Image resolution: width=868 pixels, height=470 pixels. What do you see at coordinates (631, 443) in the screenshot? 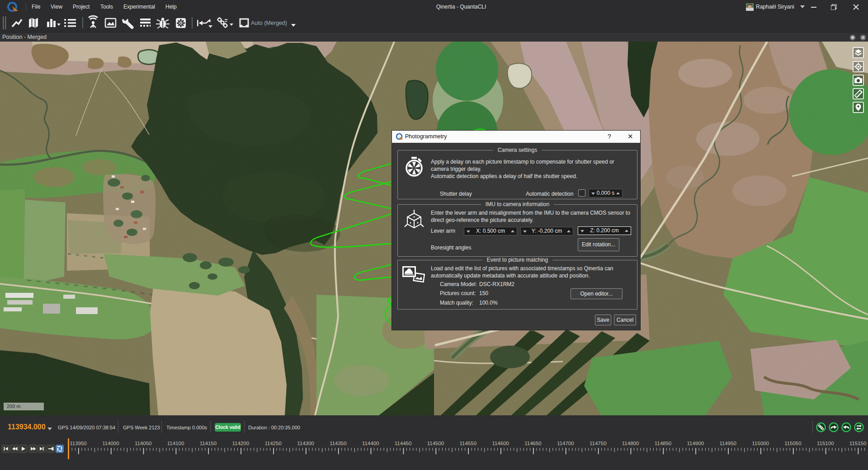
I see `svg-text: 114800` at bounding box center [631, 443].